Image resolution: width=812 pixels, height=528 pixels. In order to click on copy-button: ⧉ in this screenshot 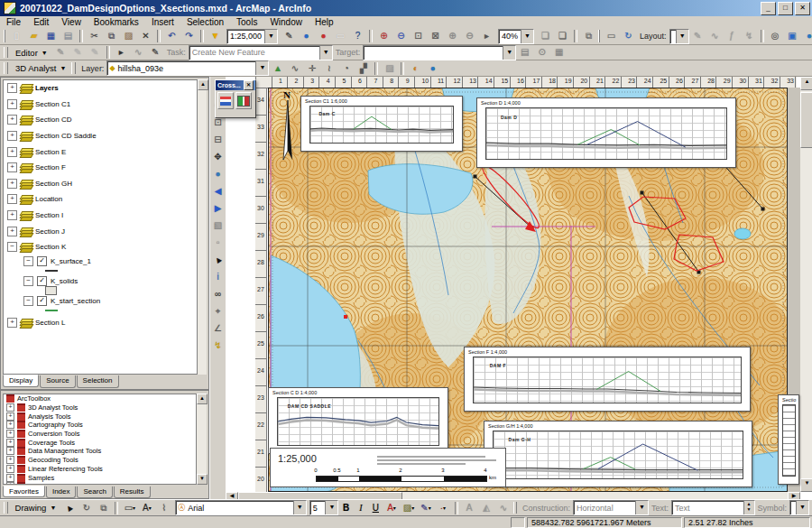, I will do `click(112, 36)`.